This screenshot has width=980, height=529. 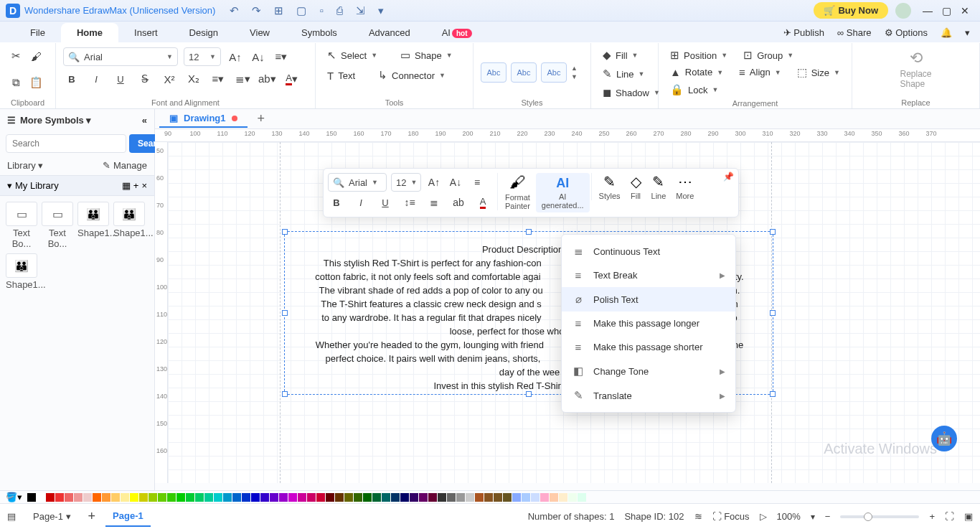 What do you see at coordinates (235, 57) in the screenshot?
I see `increase-font-icon: A↑` at bounding box center [235, 57].